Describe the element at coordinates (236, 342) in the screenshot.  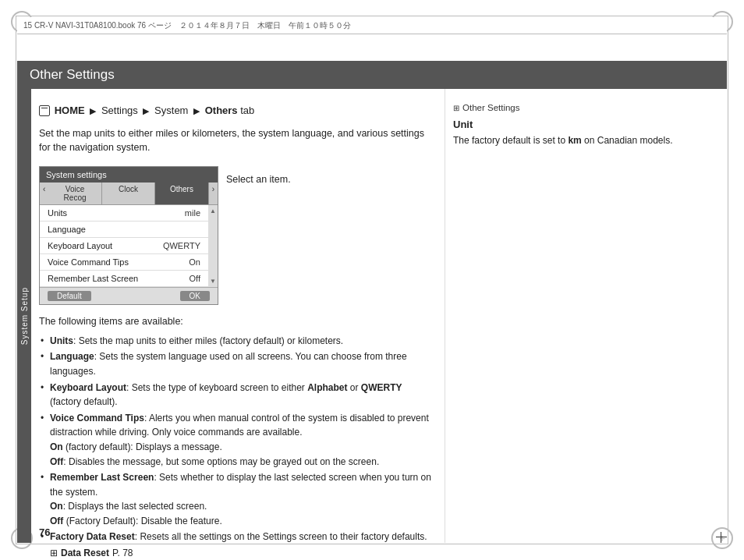
I see `bullet-units: Units: Sets the map units to either mile…` at that location.